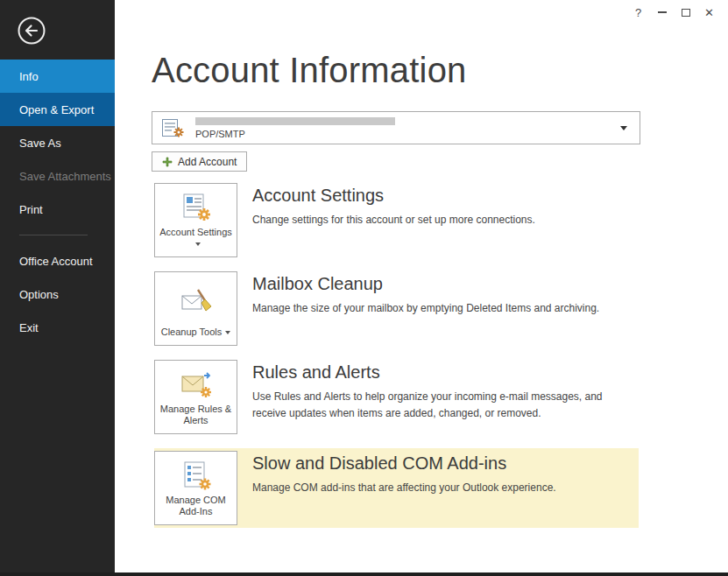 This screenshot has height=576, width=728. I want to click on window-controls: ? ✕, so click(674, 12).